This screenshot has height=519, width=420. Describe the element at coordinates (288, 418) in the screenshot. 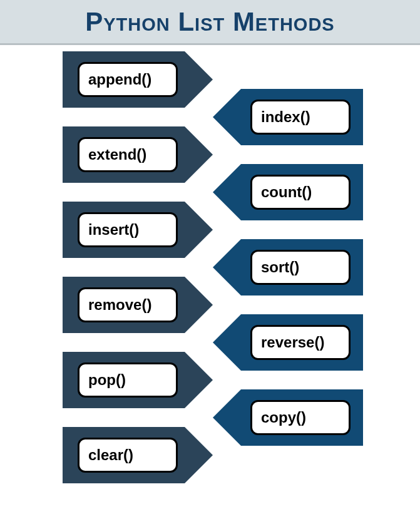

I see `method-arrow-copy: copy()` at that location.